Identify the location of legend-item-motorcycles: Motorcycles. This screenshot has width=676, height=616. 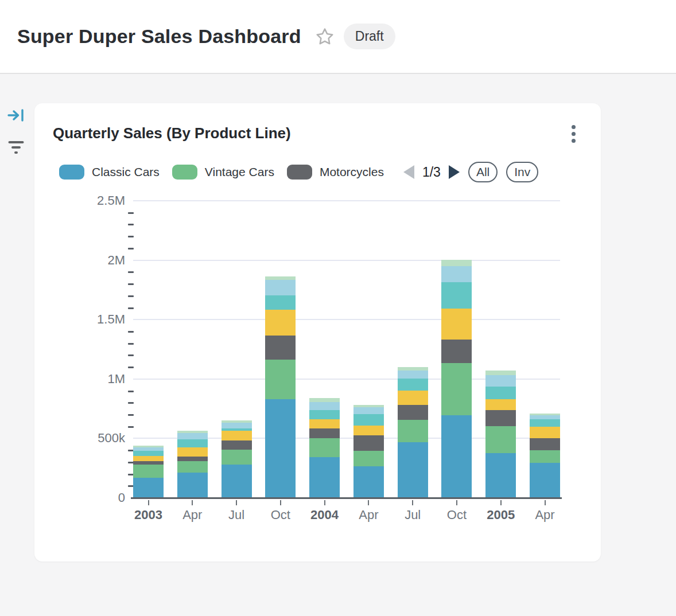
(335, 172).